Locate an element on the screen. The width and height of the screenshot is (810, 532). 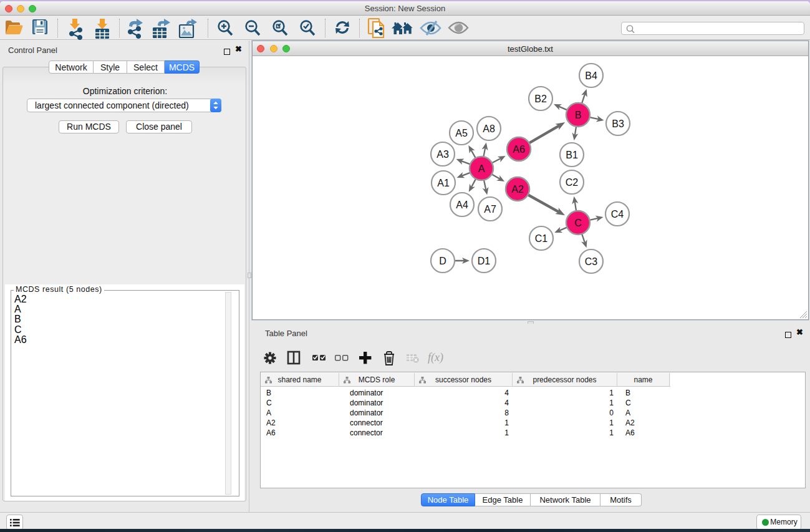
svg-text: C1 is located at coordinates (541, 238).